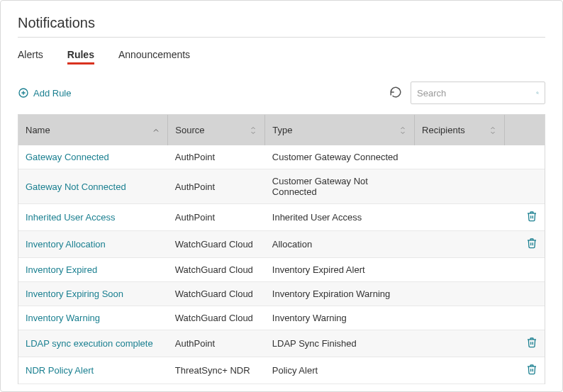  What do you see at coordinates (190, 130) in the screenshot?
I see `col-source-label: Source` at bounding box center [190, 130].